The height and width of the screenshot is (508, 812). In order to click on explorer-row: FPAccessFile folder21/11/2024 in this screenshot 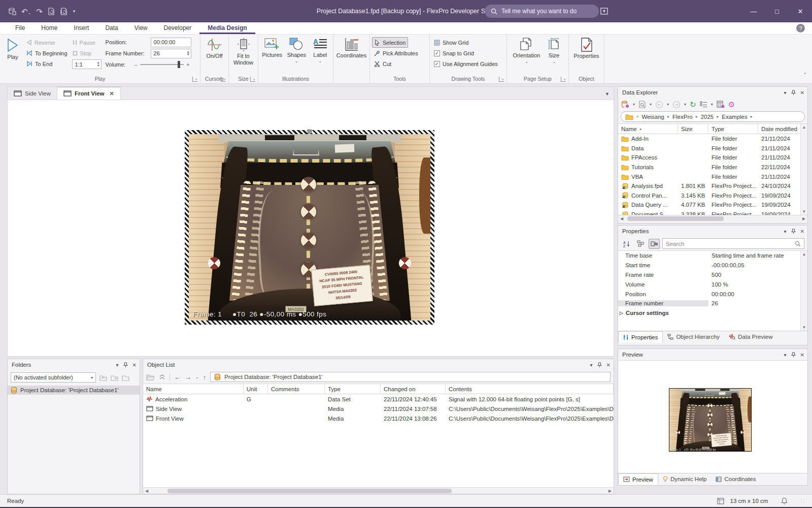, I will do `click(713, 157)`.